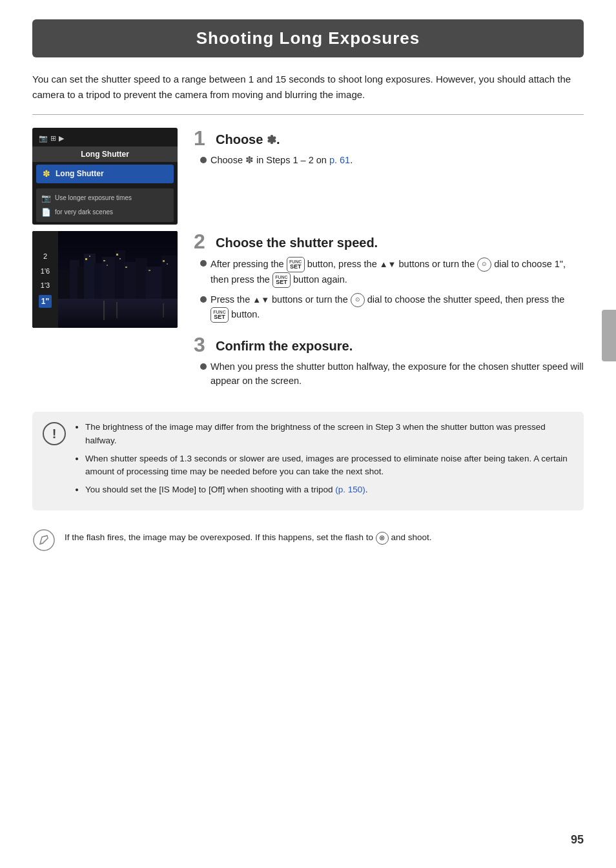 The width and height of the screenshot is (616, 868). I want to click on page-number: 95, so click(577, 840).